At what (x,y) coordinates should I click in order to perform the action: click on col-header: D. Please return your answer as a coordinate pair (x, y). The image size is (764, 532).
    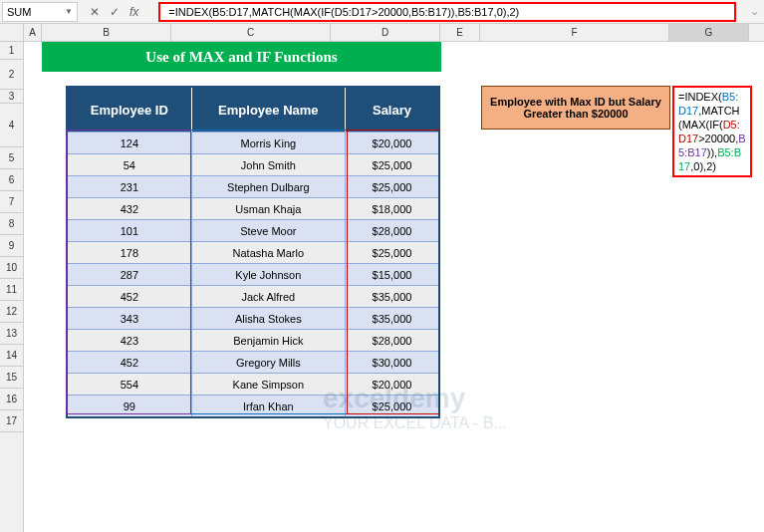
    Looking at the image, I should click on (385, 32).